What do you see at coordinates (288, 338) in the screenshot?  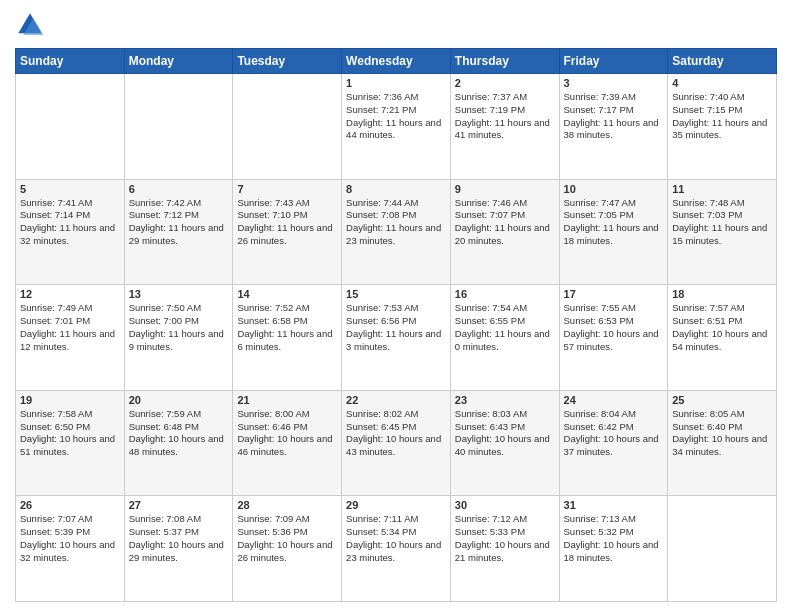 I see `calendar-cell: 14Sunrise: 7:52 AM Sunset: 6:58 PM Dayli…` at bounding box center [288, 338].